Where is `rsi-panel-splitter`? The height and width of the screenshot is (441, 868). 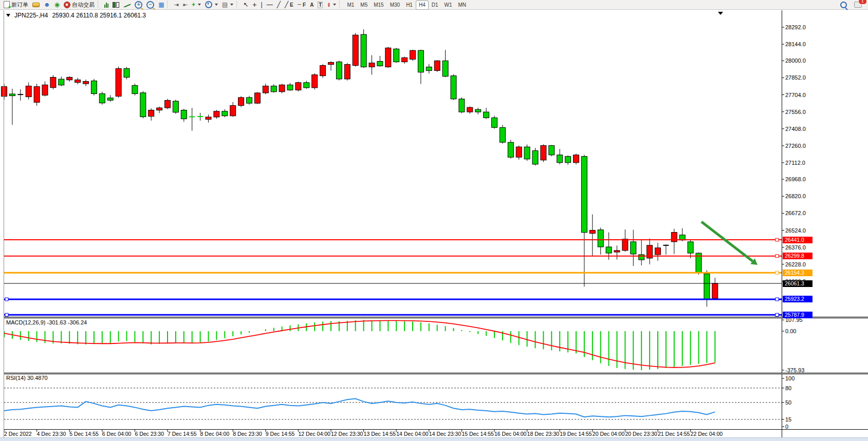
rsi-panel-splitter is located at coordinates (436, 374).